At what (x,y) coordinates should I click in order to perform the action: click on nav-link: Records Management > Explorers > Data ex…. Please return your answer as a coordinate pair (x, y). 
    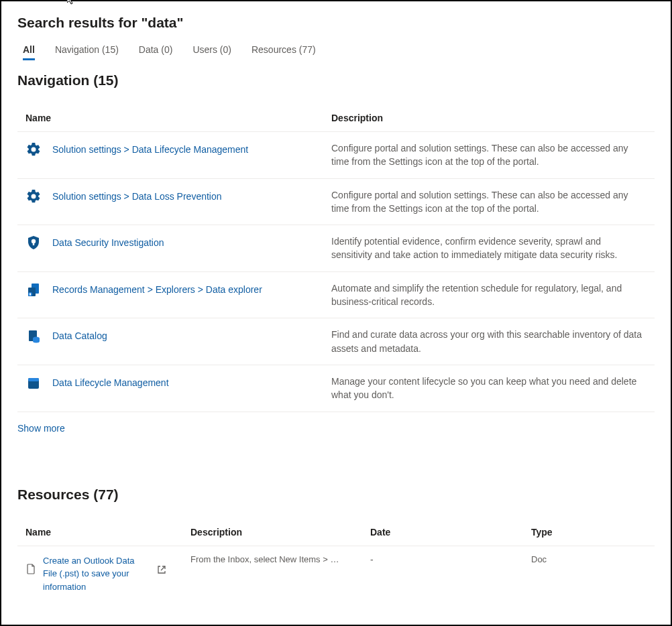
    Looking at the image, I should click on (157, 290).